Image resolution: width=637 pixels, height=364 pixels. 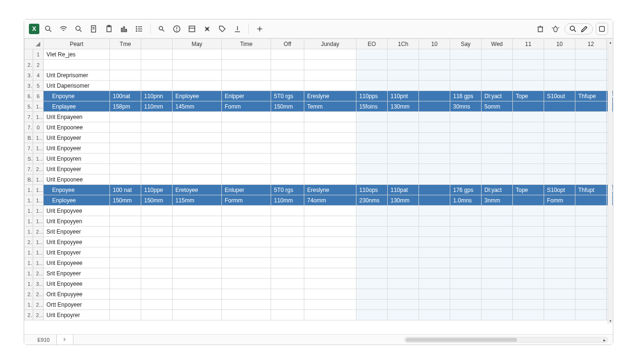 I want to click on settings-icon, so click(x=207, y=29).